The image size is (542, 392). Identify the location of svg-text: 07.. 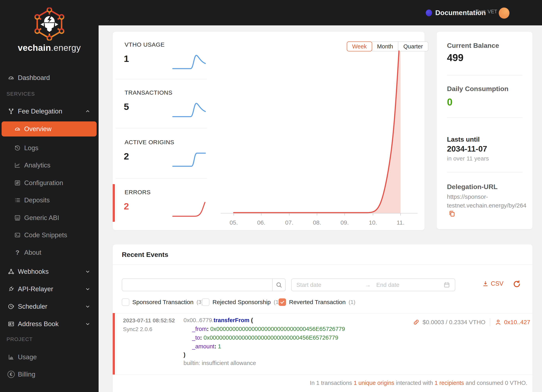
(289, 222).